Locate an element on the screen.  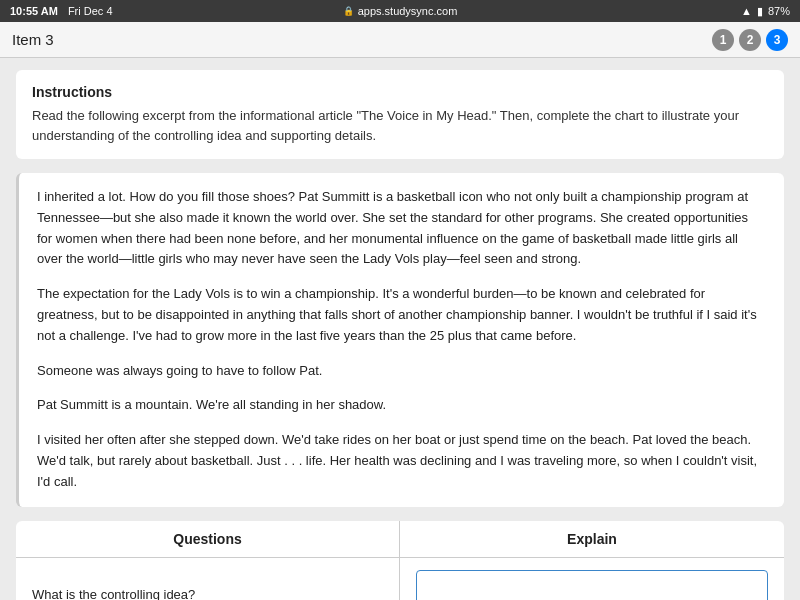
status-time: 10:55 AM is located at coordinates (34, 11).